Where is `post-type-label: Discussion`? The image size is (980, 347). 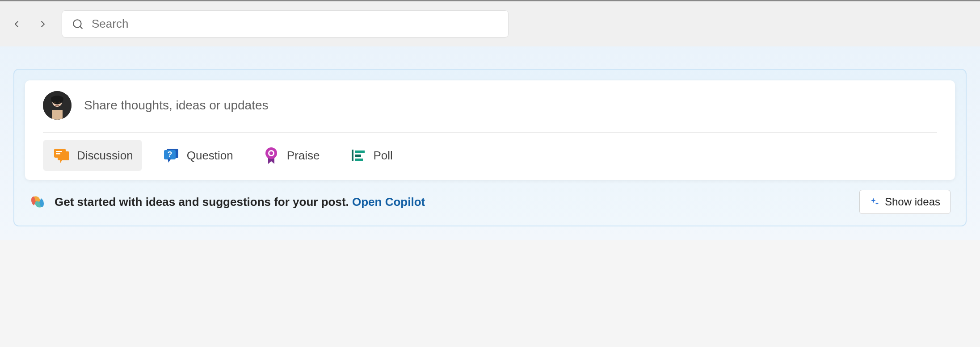
post-type-label: Discussion is located at coordinates (105, 155).